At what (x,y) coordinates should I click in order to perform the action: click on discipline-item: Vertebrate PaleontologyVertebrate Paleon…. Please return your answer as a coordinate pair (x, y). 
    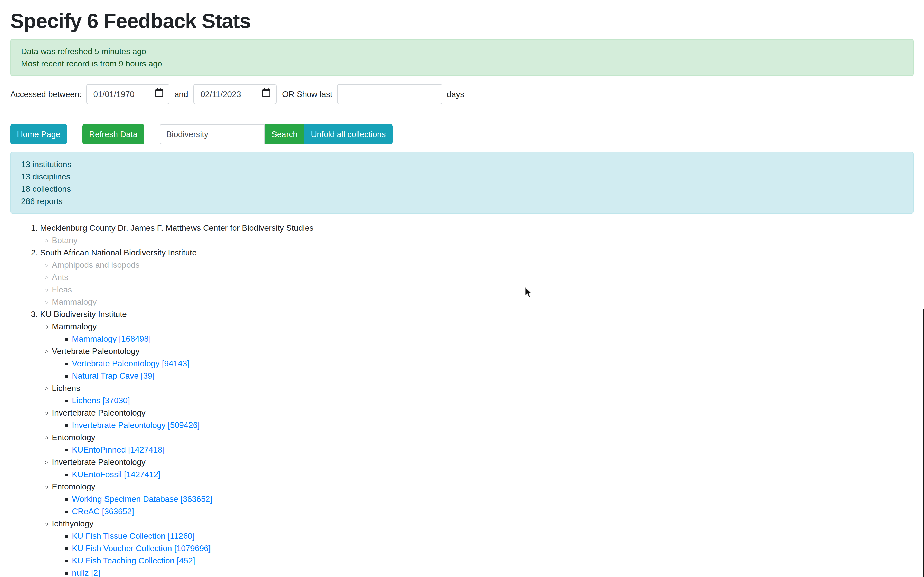
    Looking at the image, I should click on (483, 363).